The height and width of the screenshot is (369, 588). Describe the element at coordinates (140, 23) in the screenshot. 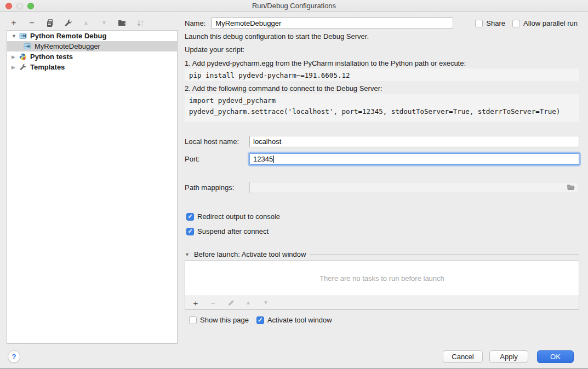

I see `sort-alphabetically-icon: az` at that location.